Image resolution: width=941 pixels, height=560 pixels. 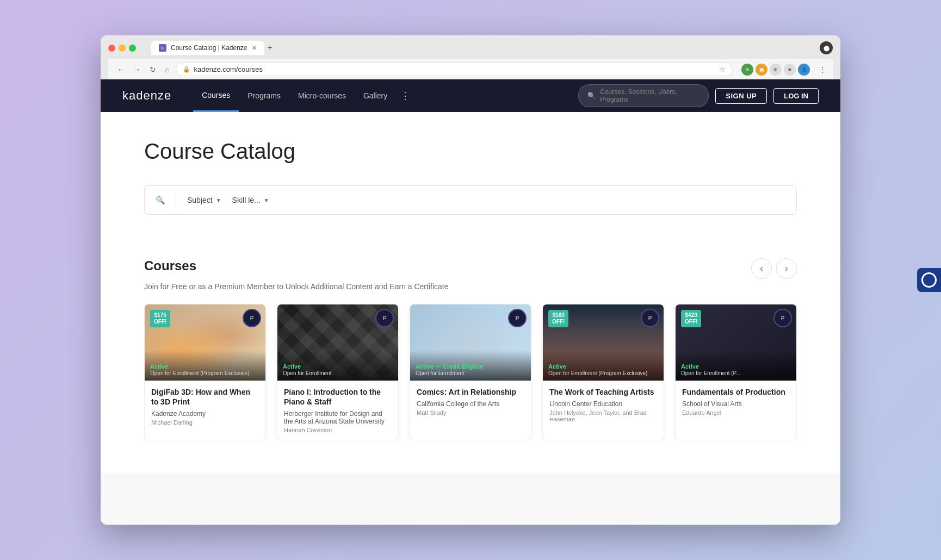 What do you see at coordinates (153, 70) in the screenshot?
I see `refresh-button: ↻` at bounding box center [153, 70].